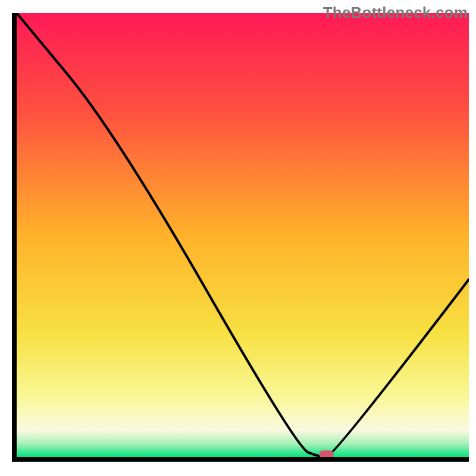 Image resolution: width=476 pixels, height=476 pixels. What do you see at coordinates (327, 453) in the screenshot?
I see `optimum-marker` at bounding box center [327, 453].